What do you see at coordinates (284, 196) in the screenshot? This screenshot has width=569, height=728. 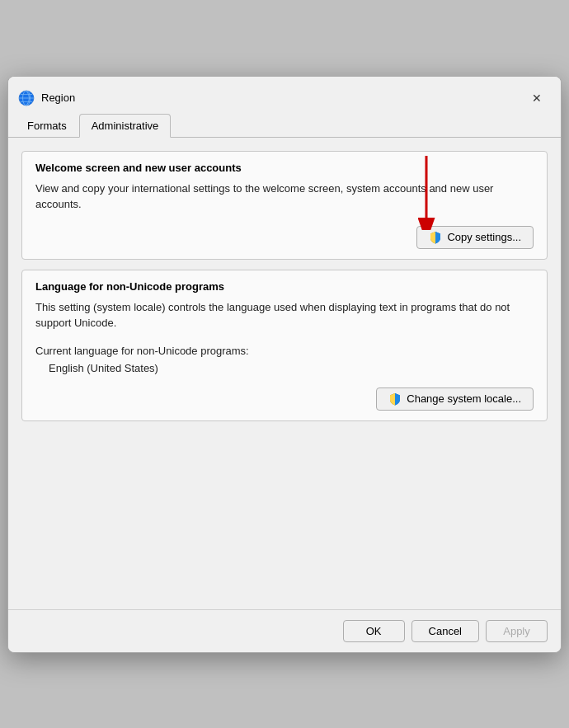 I see `welcome-screen-desc: View and copy your international setting…` at bounding box center [284, 196].